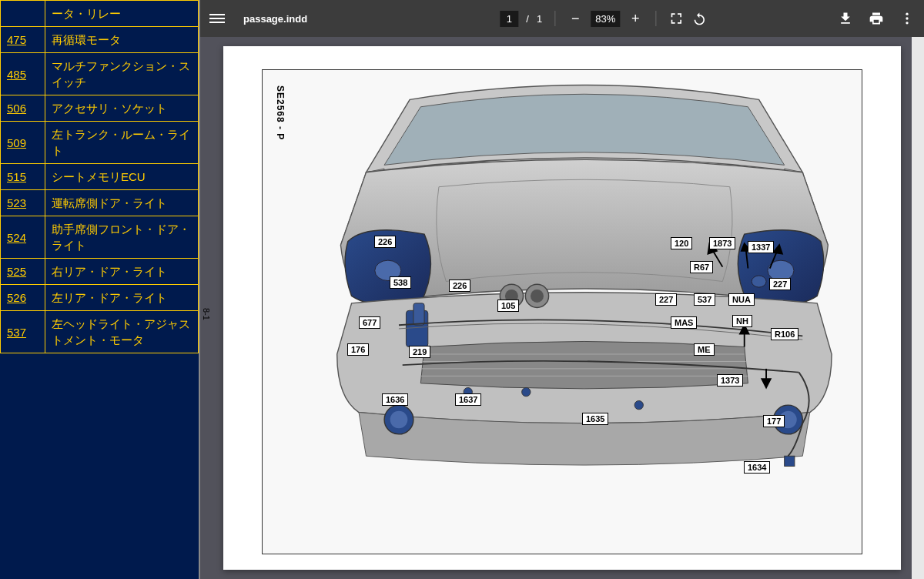  I want to click on index-row: 515シートメモリECU, so click(100, 177).